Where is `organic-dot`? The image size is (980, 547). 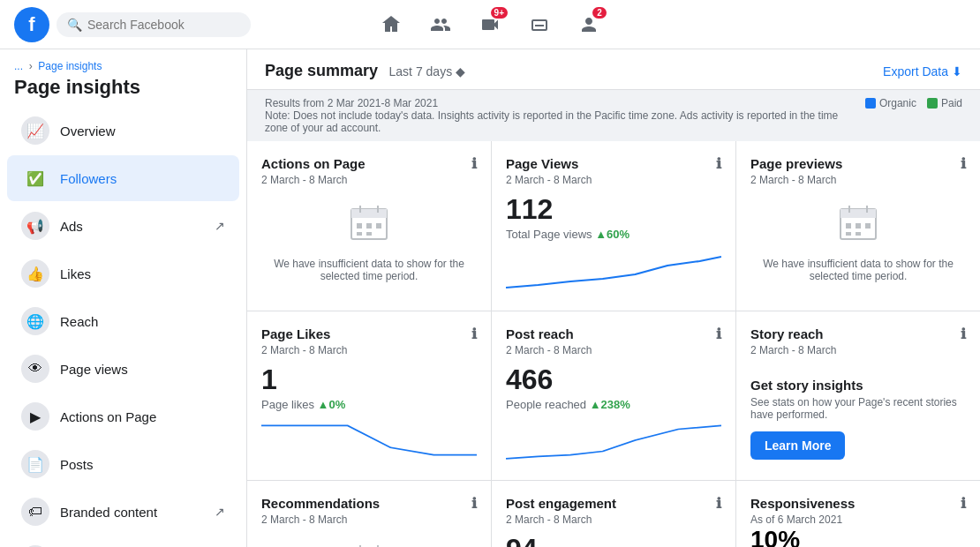 organic-dot is located at coordinates (871, 103).